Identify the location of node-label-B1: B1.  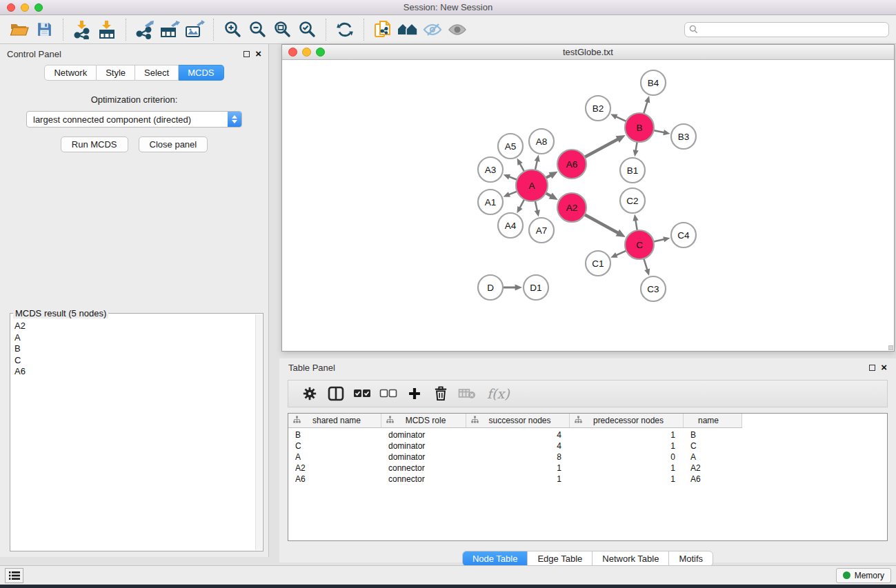
(633, 171).